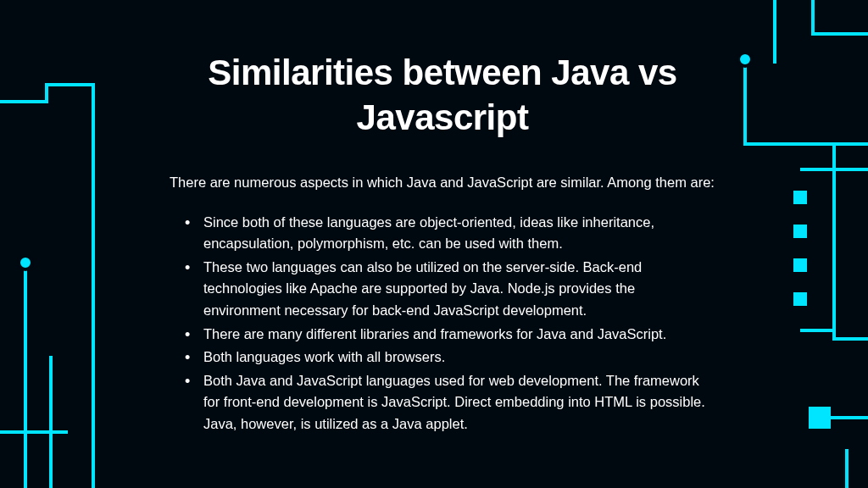  I want to click on list-item: Since both of these languages are object…, so click(459, 234).